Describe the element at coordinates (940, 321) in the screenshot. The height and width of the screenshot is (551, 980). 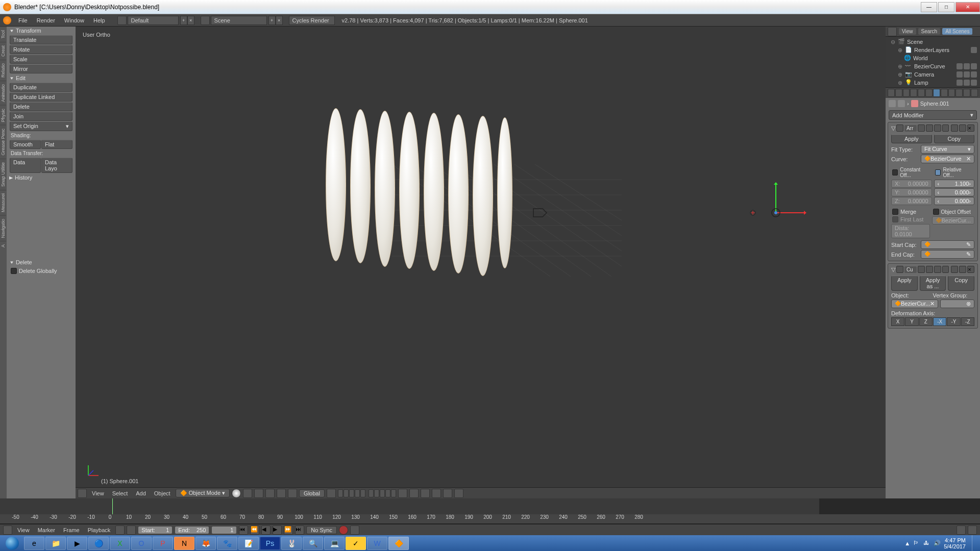
I see `axis-neg-x: -X` at that location.